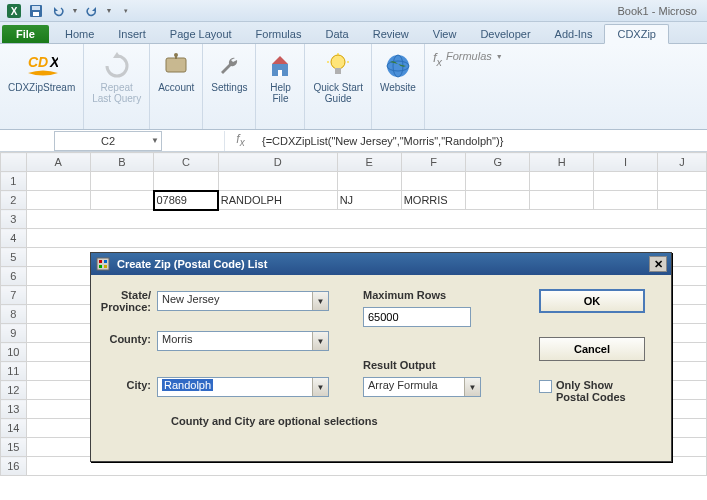 The height and width of the screenshot is (500, 707). What do you see at coordinates (14, 162) in the screenshot?
I see `select-all-corner` at bounding box center [14, 162].